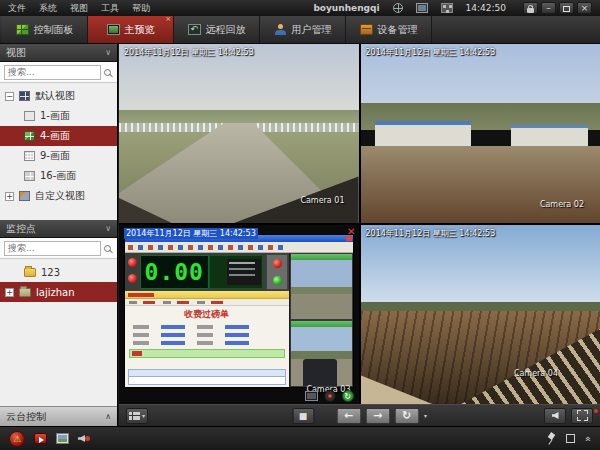 This screenshot has height=450, width=600. Describe the element at coordinates (58, 176) in the screenshot. I see `tree-item-16-screen: 16-画面` at that location.